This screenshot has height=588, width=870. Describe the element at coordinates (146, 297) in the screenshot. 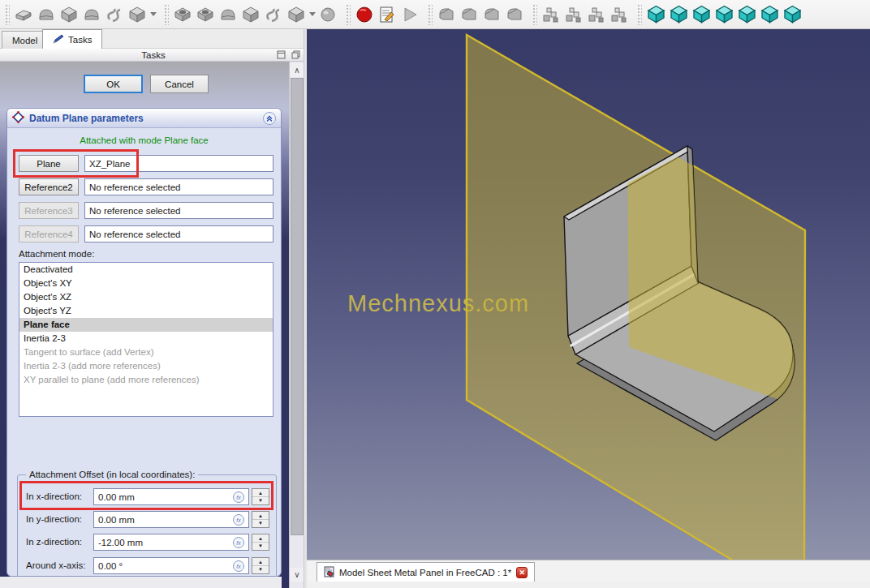

I see `attachment-mode-item: Object's XZ` at that location.